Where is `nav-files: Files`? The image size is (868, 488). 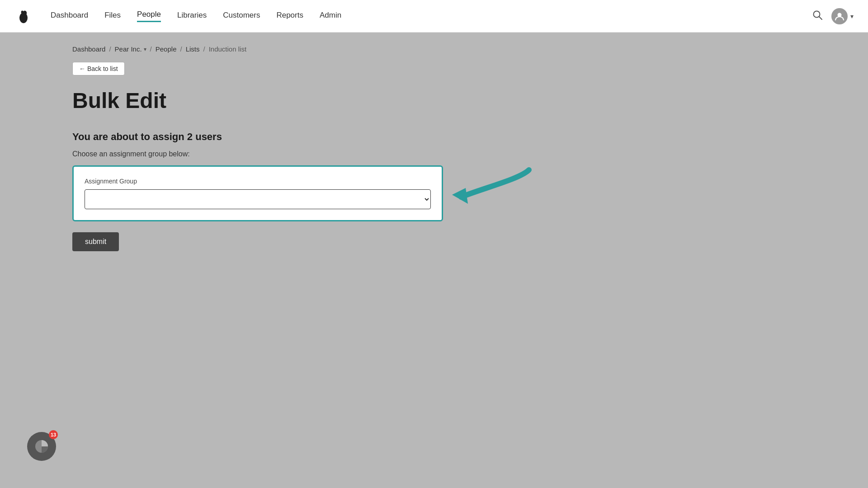 nav-files: Files is located at coordinates (113, 16).